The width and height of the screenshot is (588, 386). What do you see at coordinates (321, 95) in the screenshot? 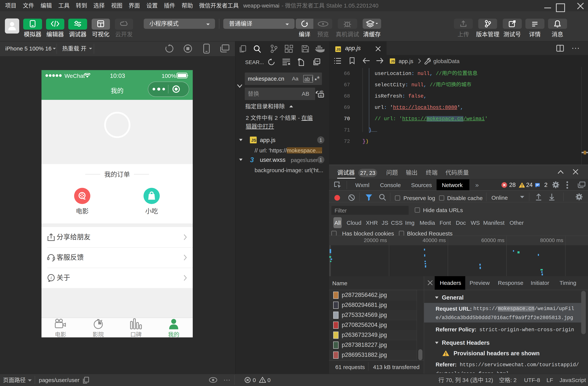
I see `svg-text: ac` at bounding box center [321, 95].